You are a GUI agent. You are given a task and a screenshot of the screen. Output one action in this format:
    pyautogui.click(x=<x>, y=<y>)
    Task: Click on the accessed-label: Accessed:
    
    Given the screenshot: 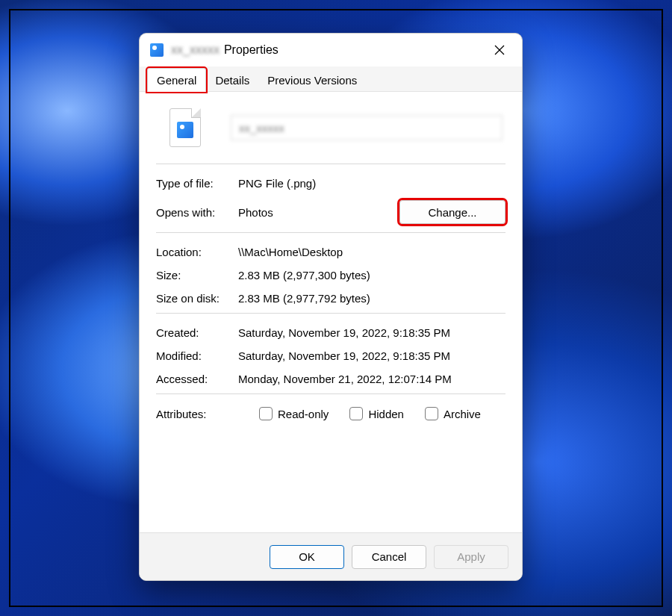 What is the action you would take?
    pyautogui.click(x=197, y=379)
    